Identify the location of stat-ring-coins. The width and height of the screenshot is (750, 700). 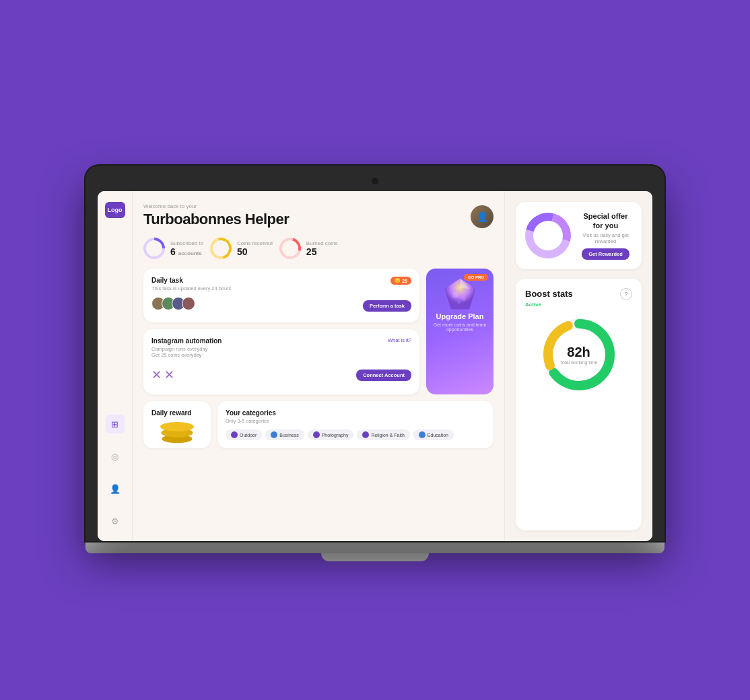
(221, 248).